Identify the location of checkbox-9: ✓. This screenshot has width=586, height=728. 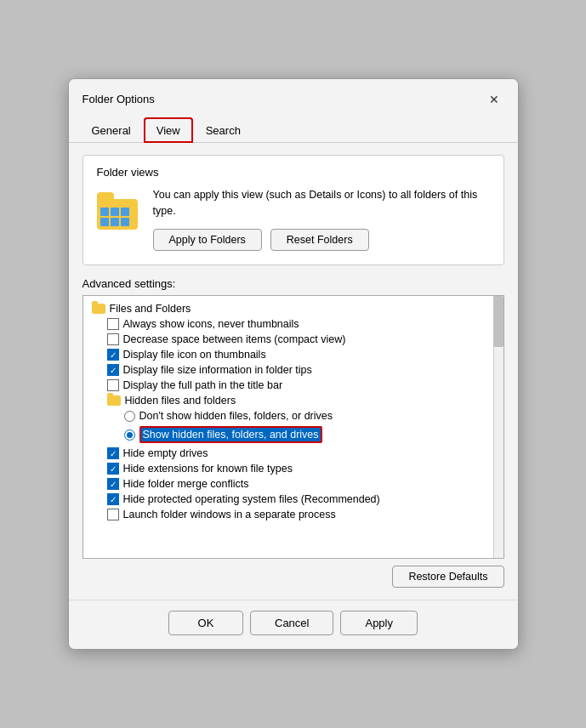
(113, 469).